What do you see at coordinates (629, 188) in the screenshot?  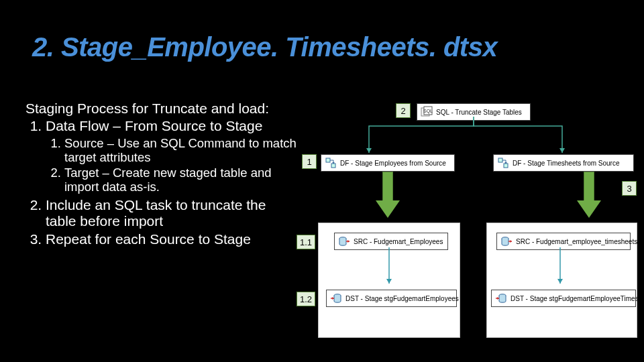 I see `callout-3: 3` at bounding box center [629, 188].